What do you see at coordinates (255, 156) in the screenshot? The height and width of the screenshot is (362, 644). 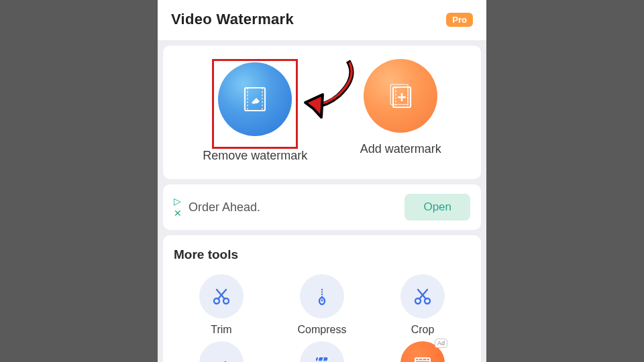 I see `remove-watermark-label: Remove watermark` at bounding box center [255, 156].